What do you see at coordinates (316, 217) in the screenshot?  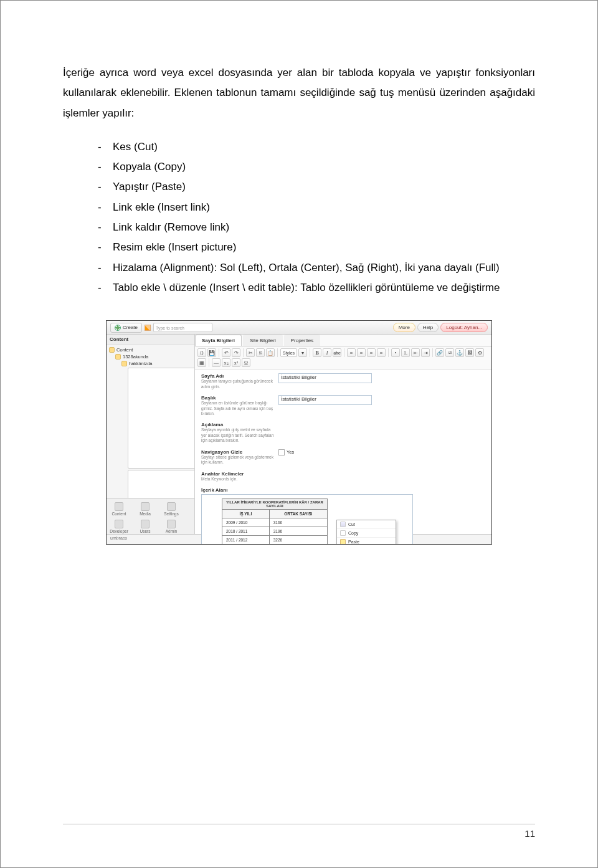 I see `action-list: Kes (Cut) Kopyala (Copy) Yapıştır (Paste…` at bounding box center [316, 217].